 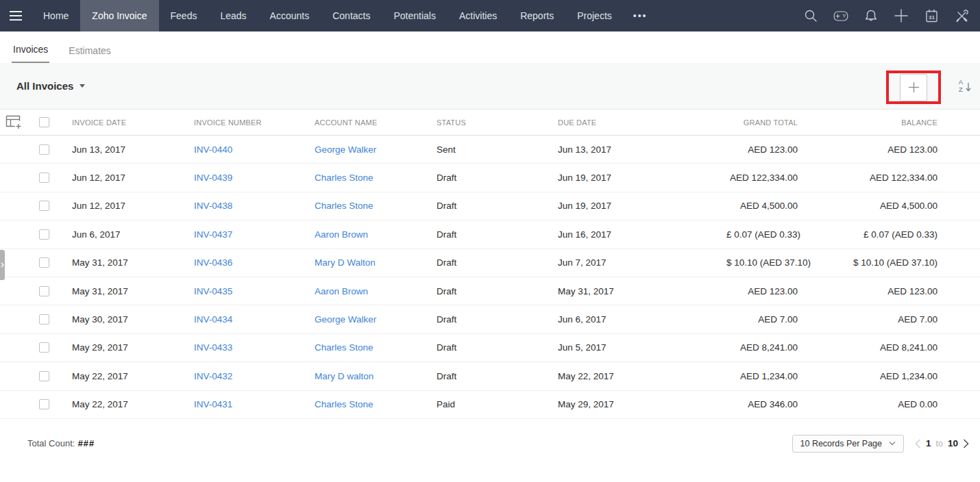 What do you see at coordinates (632, 149) in the screenshot?
I see `due-date-cell: Jun 13, 2017` at bounding box center [632, 149].